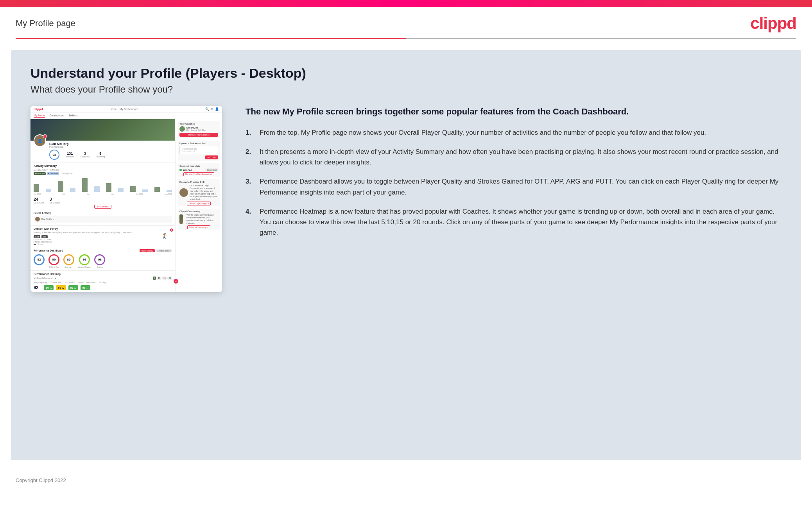  I want to click on mock-heatmap-btn-15: 15, so click(165, 278).